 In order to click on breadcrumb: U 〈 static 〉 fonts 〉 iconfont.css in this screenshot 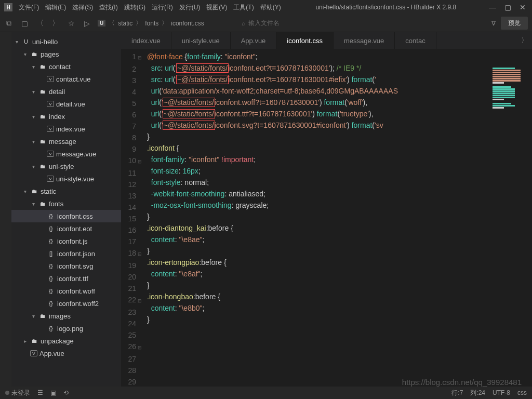, I will do `click(151, 23)`.